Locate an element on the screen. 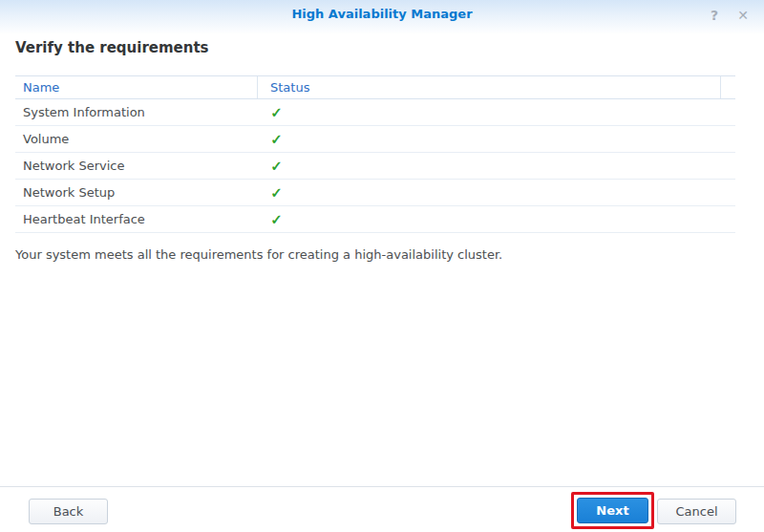  back-button: Back is located at coordinates (69, 512).